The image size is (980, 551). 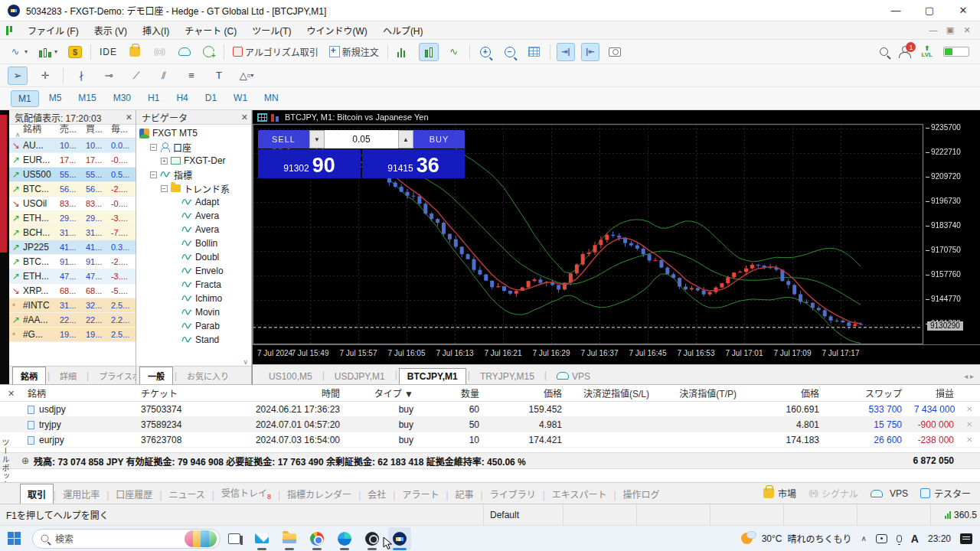 I want to click on navigator-node: Ichimo, so click(x=194, y=298).